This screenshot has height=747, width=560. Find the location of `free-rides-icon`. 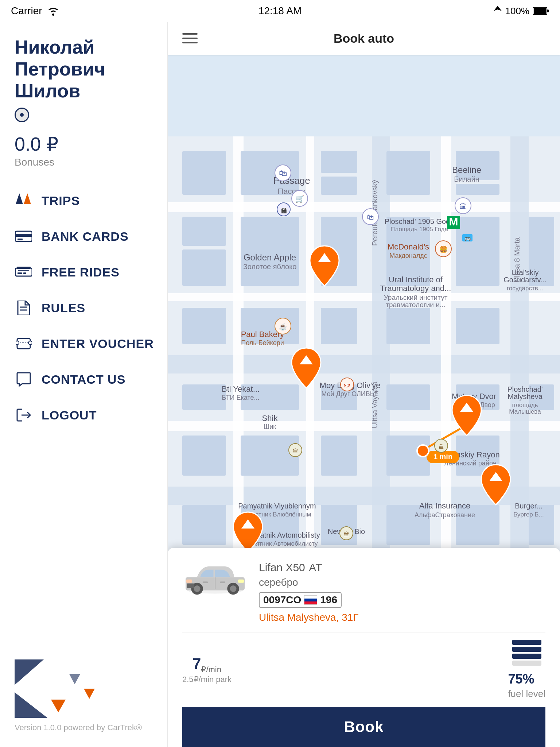

free-rides-icon is located at coordinates (24, 272).